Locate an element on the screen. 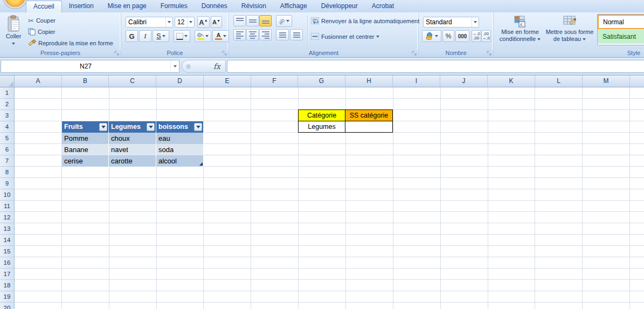  row-header-3: 3 is located at coordinates (7, 115).